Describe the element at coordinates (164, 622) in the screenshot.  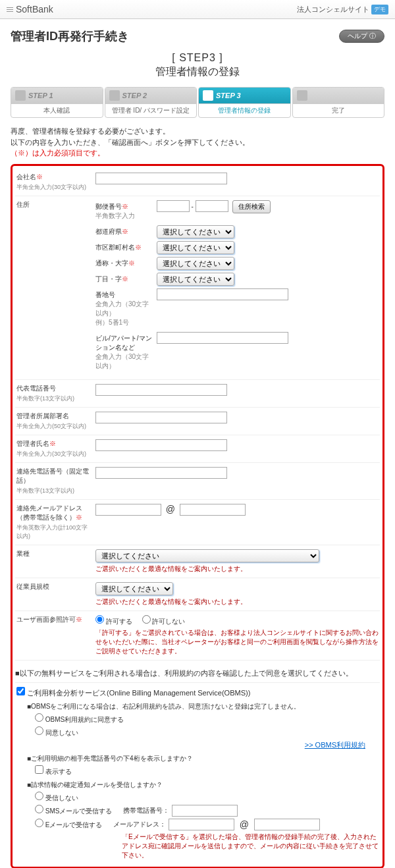
I see `permit-no-radio: 許可しない` at that location.